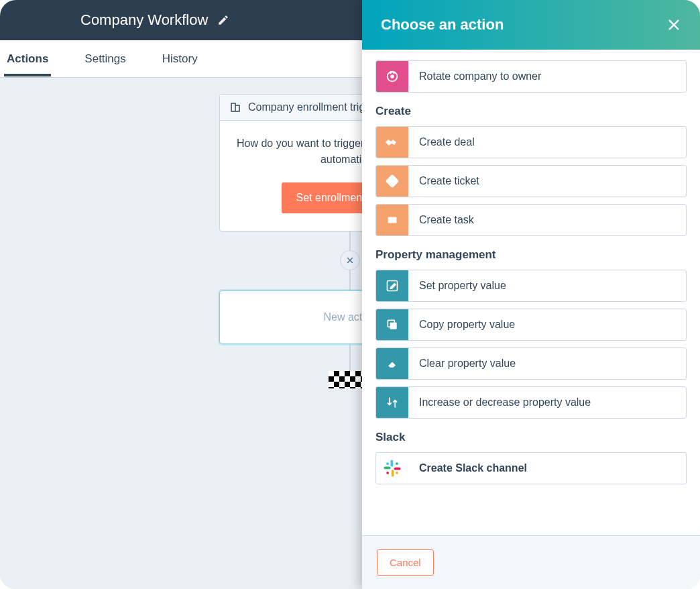 Image resolution: width=700 pixels, height=589 pixels. I want to click on close-panel-button, so click(674, 25).